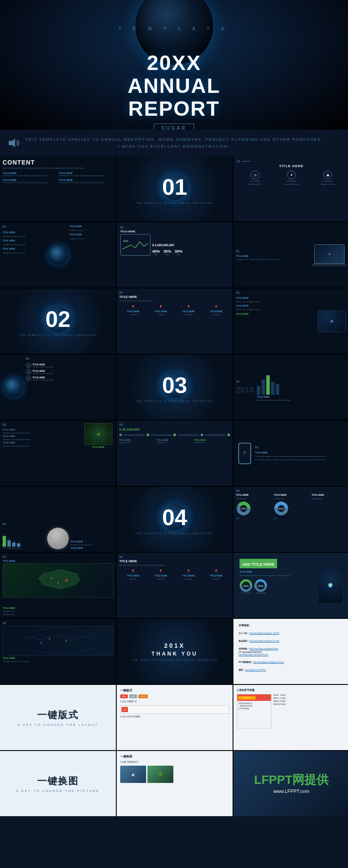 The image size is (348, 868). Describe the element at coordinates (175, 519) in the screenshot. I see `slide-04-center: 04 THE TEMPLATE IS FOR ANNUAL REPORTING` at that location.